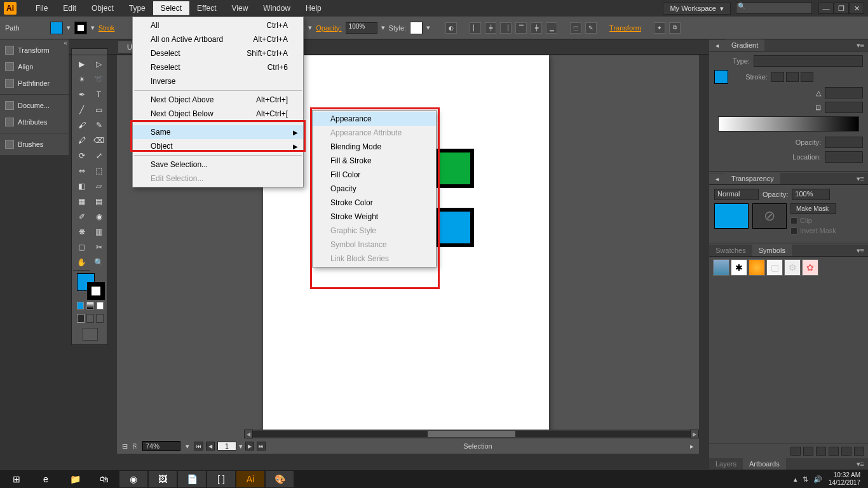  Describe the element at coordinates (374, 161) in the screenshot. I see `submenu-item-fill-stroke: Fill & Stroke` at that location.